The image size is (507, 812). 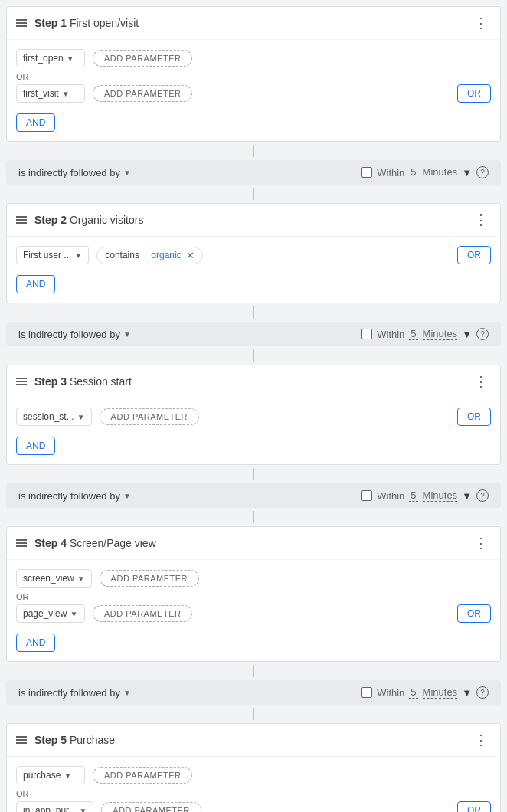 I want to click on connector-bar-4: is indirectly followed by ▼ Within 5 Min…, so click(x=254, y=692).